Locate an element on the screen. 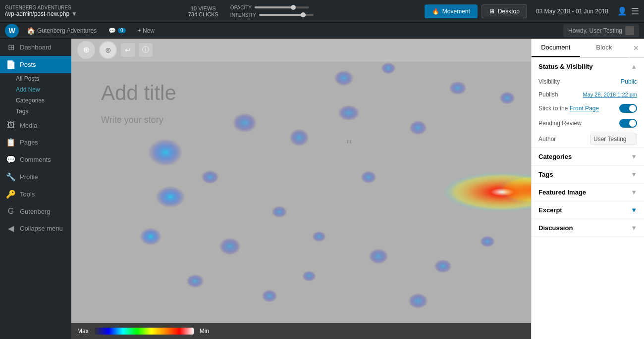  sidebar-item-media: 🖼 Media is located at coordinates (36, 125).